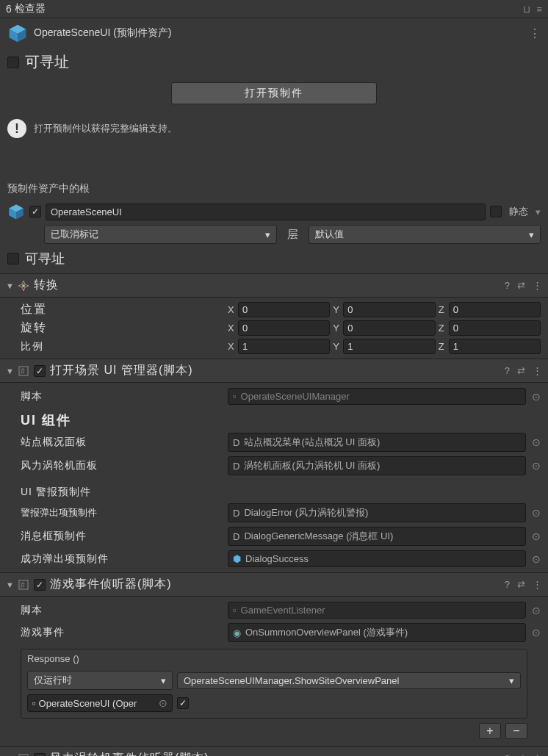 This screenshot has height=756, width=548. I want to click on rotation-z-input, so click(495, 328).